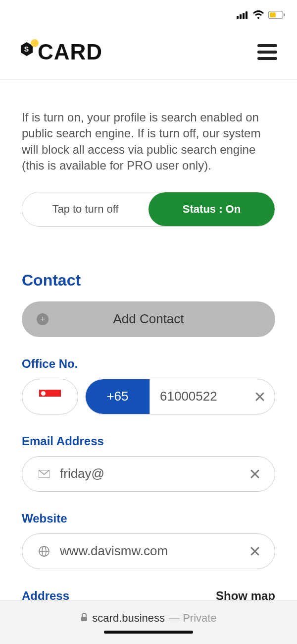  What do you see at coordinates (260, 397) in the screenshot?
I see `clear-phone-button` at bounding box center [260, 397].